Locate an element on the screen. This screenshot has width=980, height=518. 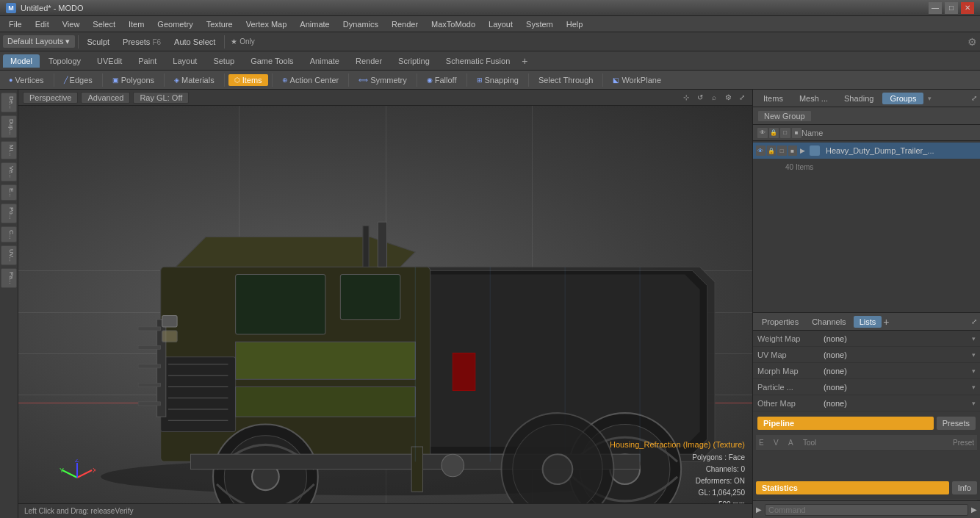
rp-dropdown-icon: ▾ is located at coordinates (930, 98).